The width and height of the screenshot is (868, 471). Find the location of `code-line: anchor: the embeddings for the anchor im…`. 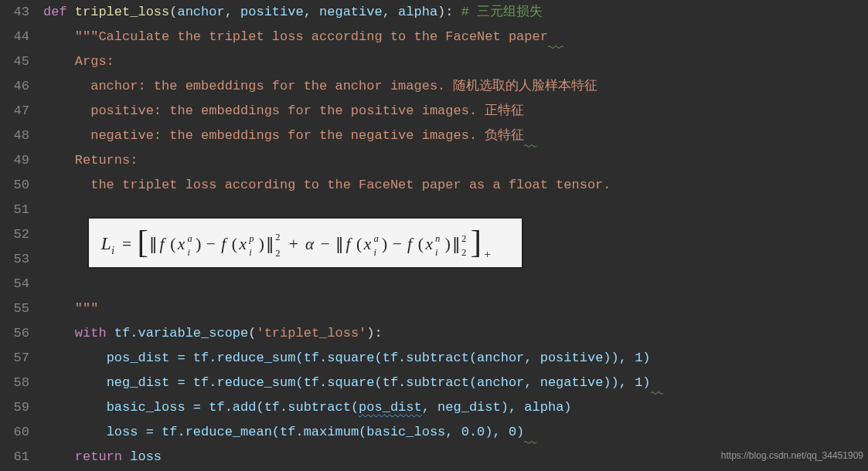

code-line: anchor: the embeddings for the anchor im… is located at coordinates (456, 86).